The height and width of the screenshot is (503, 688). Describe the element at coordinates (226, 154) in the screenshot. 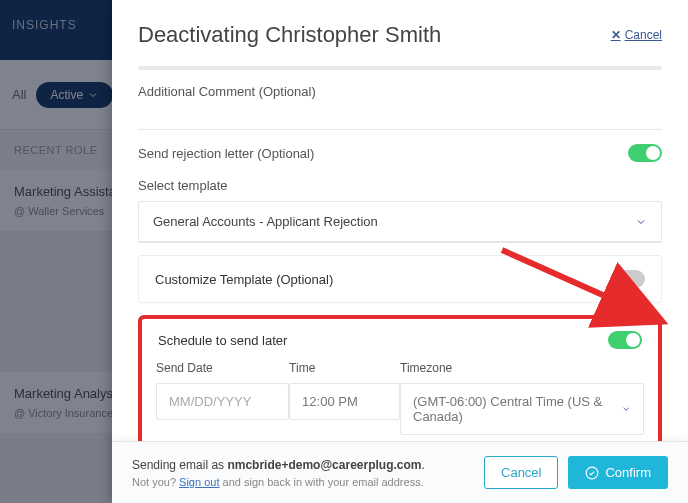

I see `send-rejection-label: Send rejection letter (Optional)` at that location.